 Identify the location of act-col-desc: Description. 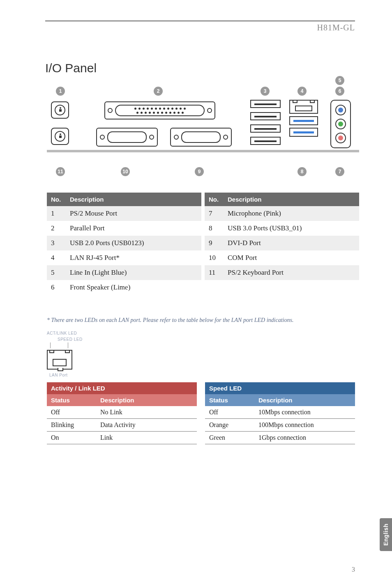
(146, 400).